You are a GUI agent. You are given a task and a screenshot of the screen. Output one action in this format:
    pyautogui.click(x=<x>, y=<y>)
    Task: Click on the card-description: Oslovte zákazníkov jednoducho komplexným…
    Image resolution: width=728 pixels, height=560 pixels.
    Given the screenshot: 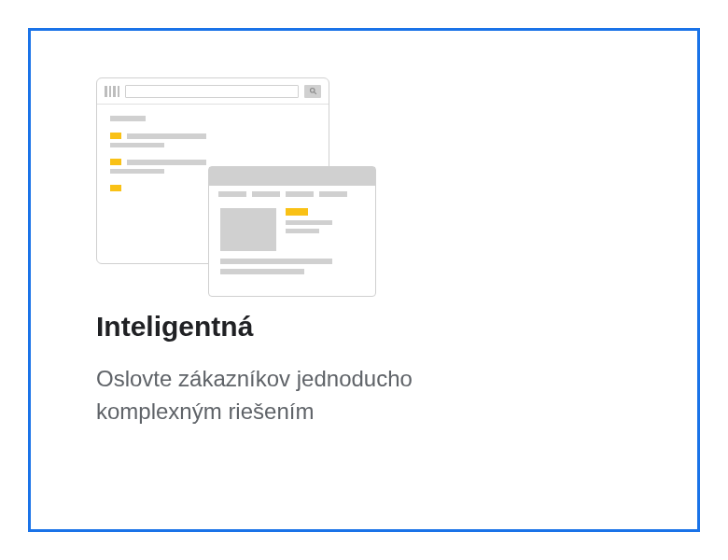 What is the action you would take?
    pyautogui.click(x=311, y=396)
    